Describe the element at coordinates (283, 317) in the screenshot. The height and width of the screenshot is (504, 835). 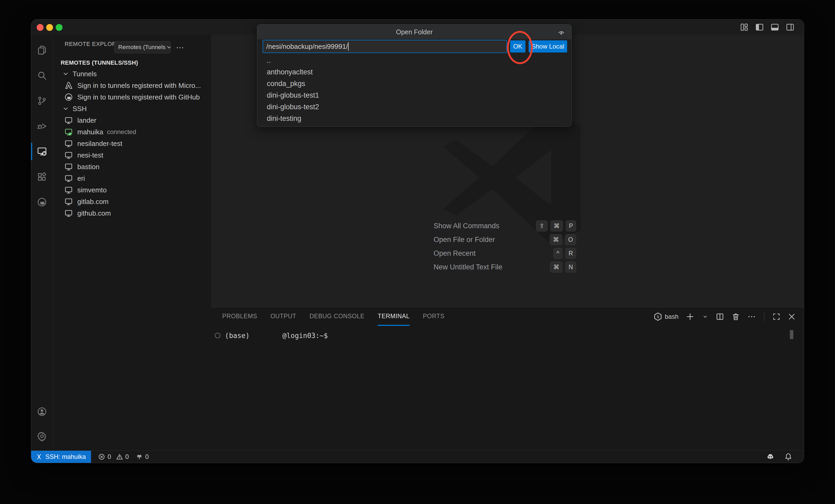
I see `panel-tab-output: OUTPUT` at that location.